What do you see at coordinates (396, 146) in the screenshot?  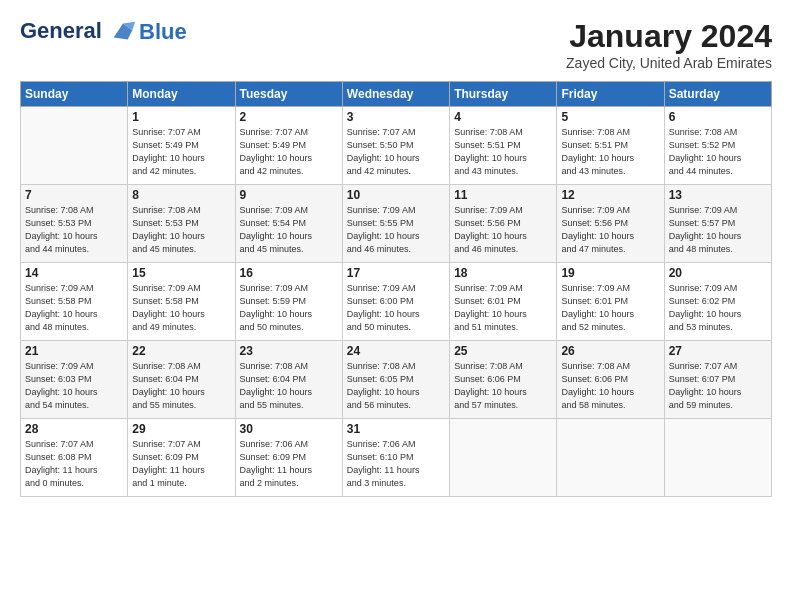 I see `week-row-1: 1Sunrise: 7:07 AM Sunset: 5:49 PM Daylig…` at bounding box center [396, 146].